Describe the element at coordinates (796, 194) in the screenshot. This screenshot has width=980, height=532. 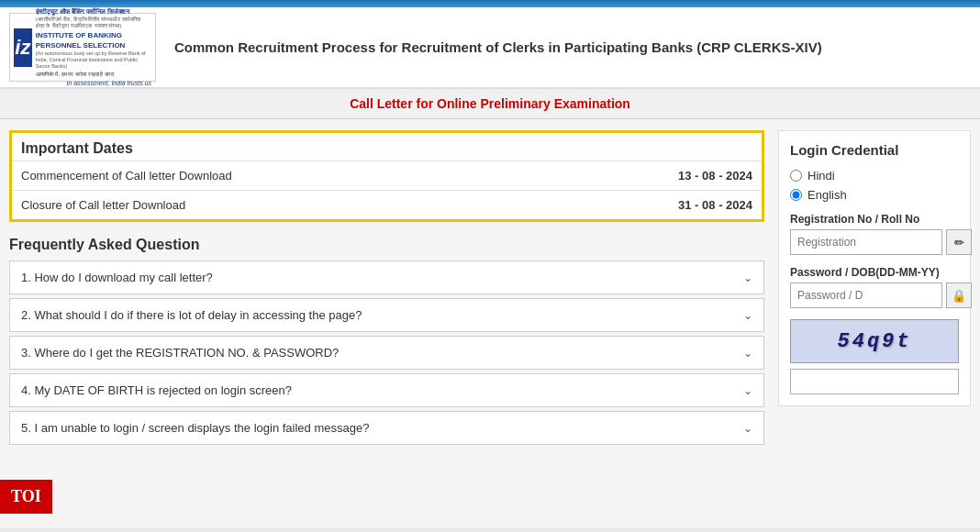
I see `radio-english` at that location.